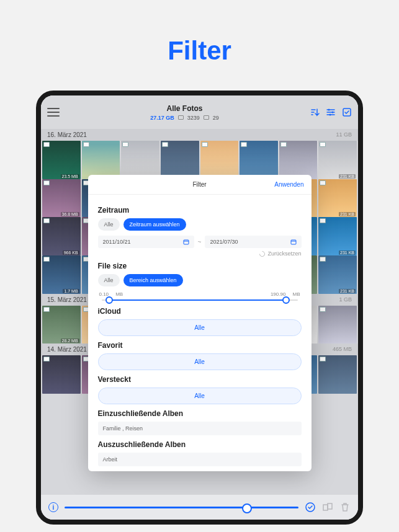  What do you see at coordinates (185, 118) in the screenshot?
I see `header-stats: 27.17 GB 3239 29` at bounding box center [185, 118].